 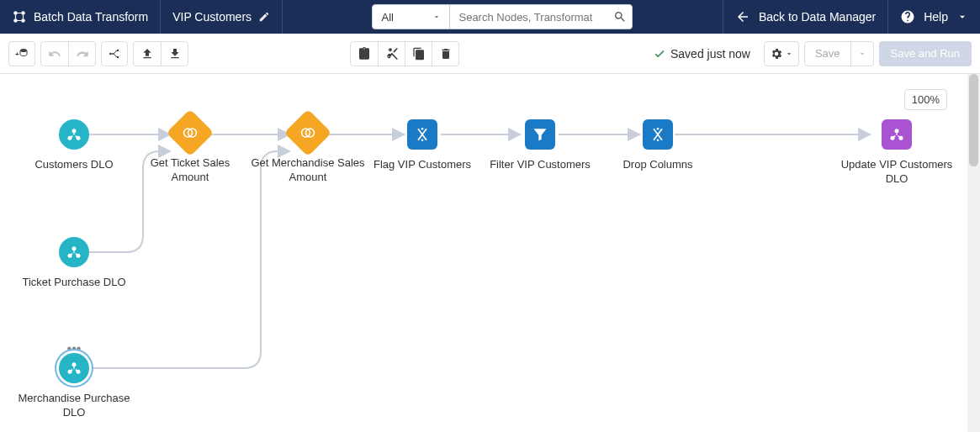 I want to click on add-source-button: +, so click(x=22, y=54).